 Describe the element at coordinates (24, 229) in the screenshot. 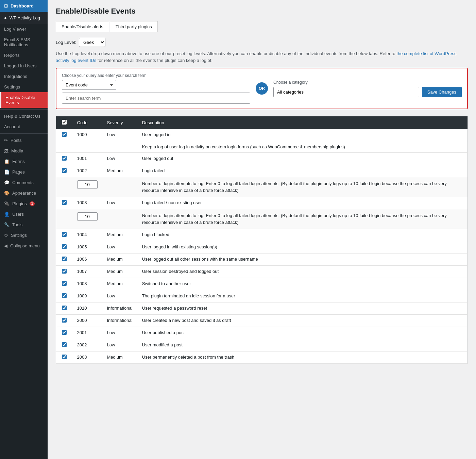

I see `sidebar: ⊞ Dashboard ● WP Activity Log Log Viewer…` at that location.